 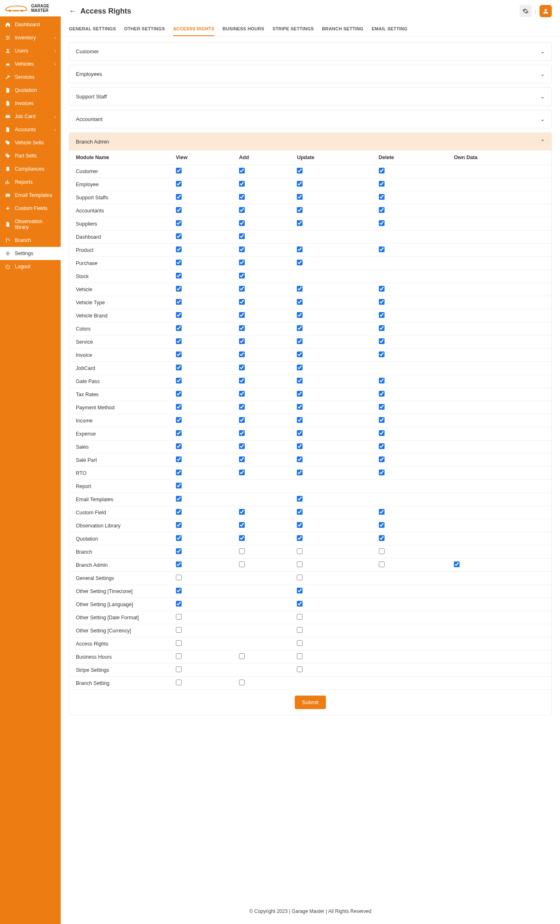 What do you see at coordinates (30, 130) in the screenshot?
I see `sidebar-item-accounts: Accounts›` at bounding box center [30, 130].